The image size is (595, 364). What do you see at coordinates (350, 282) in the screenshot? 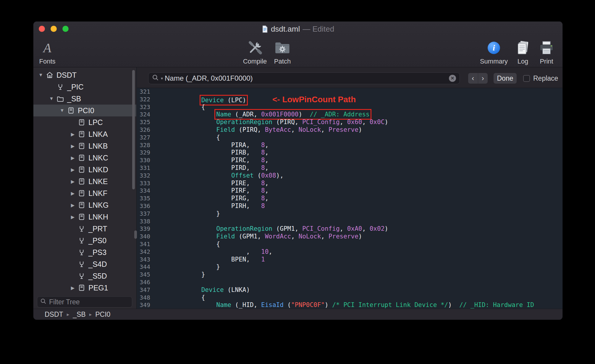
I see `code-line-346: 346` at bounding box center [350, 282].